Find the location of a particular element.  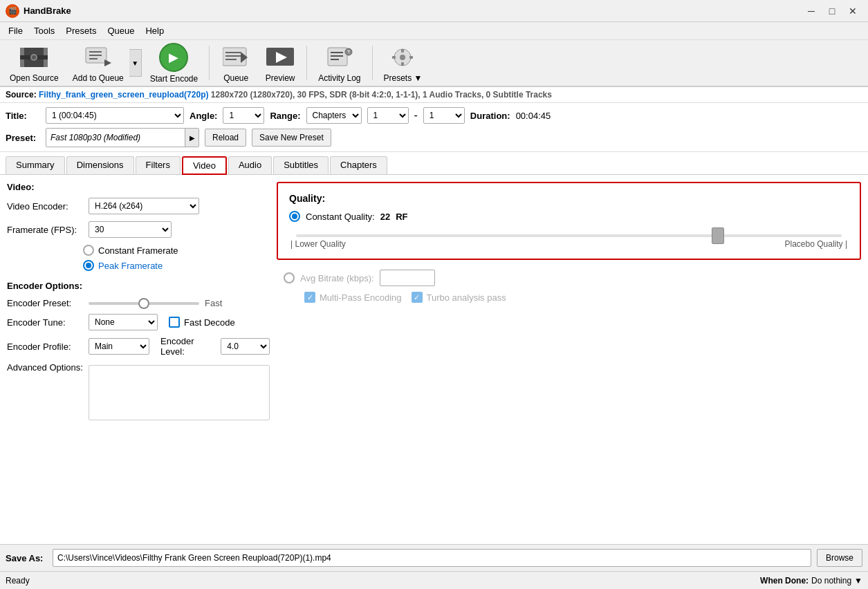

preset-value: Fast 1080p30 (Modified) is located at coordinates (116, 138).